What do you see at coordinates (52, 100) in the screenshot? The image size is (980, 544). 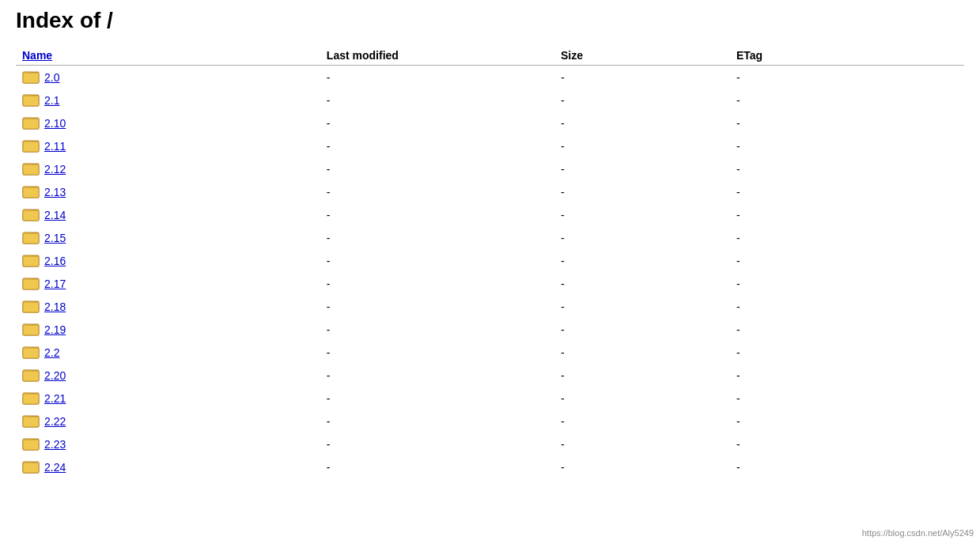 I see `folder-link: 2.1` at bounding box center [52, 100].